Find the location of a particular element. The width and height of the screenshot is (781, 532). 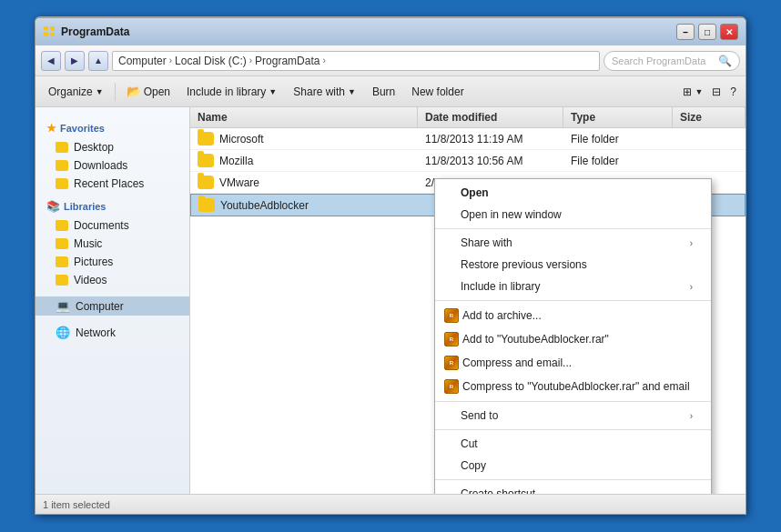

view-chevron: ▼ is located at coordinates (699, 92).